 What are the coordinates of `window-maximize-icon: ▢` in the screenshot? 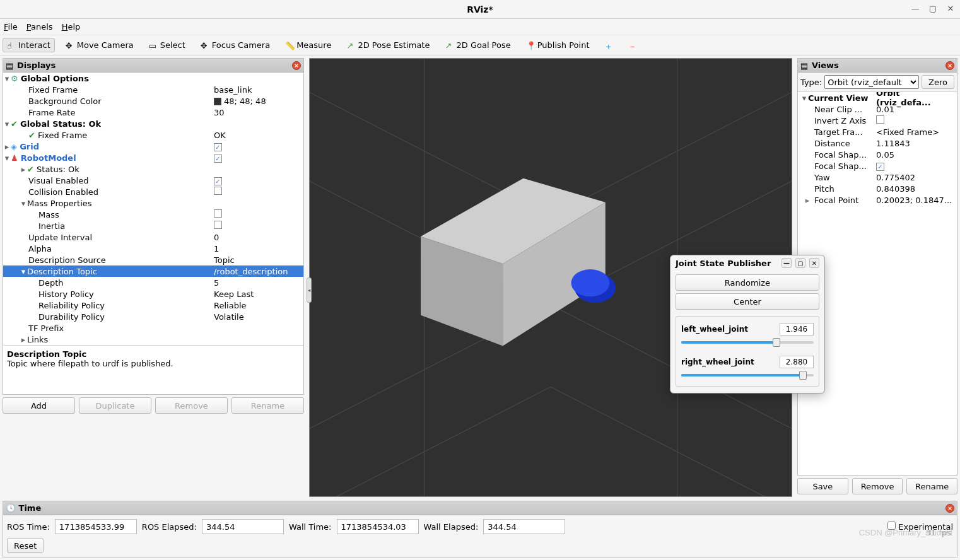 It's located at (933, 8).